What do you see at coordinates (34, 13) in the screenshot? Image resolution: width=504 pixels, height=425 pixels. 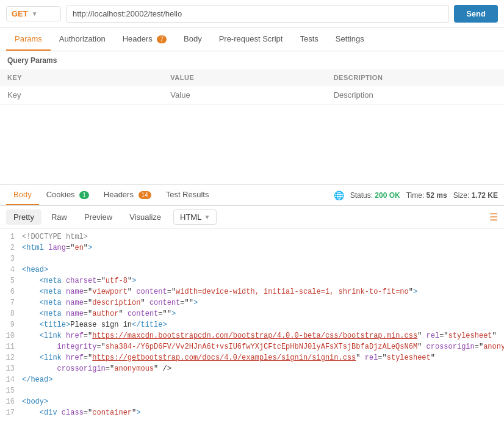 I see `method-selector: GET ▼` at bounding box center [34, 13].